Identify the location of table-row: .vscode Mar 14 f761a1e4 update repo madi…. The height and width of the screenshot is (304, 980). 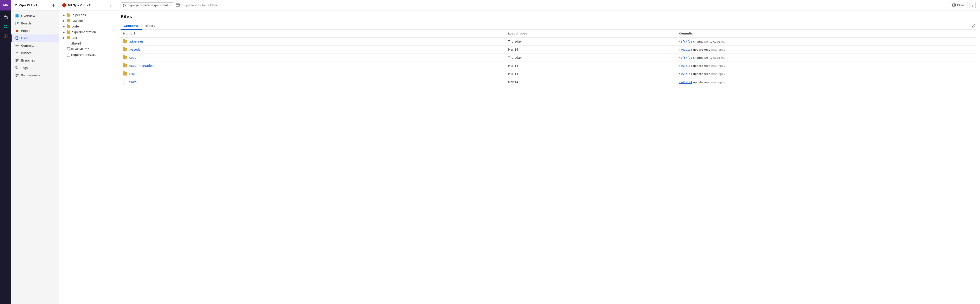
(548, 49).